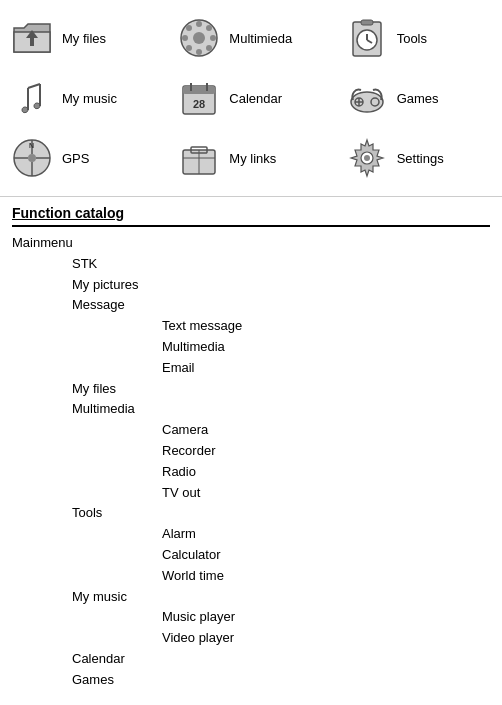  Describe the element at coordinates (250, 38) in the screenshot. I see `multimieda-cell: Multimieda` at that location.